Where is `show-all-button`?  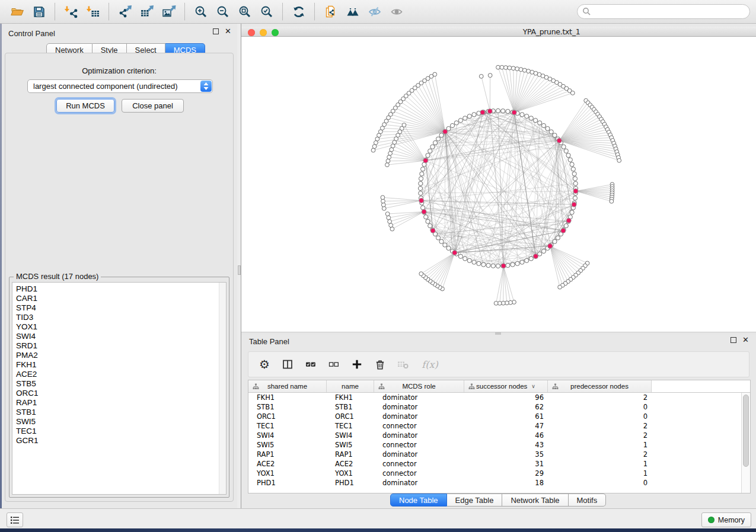 show-all-button is located at coordinates (396, 12).